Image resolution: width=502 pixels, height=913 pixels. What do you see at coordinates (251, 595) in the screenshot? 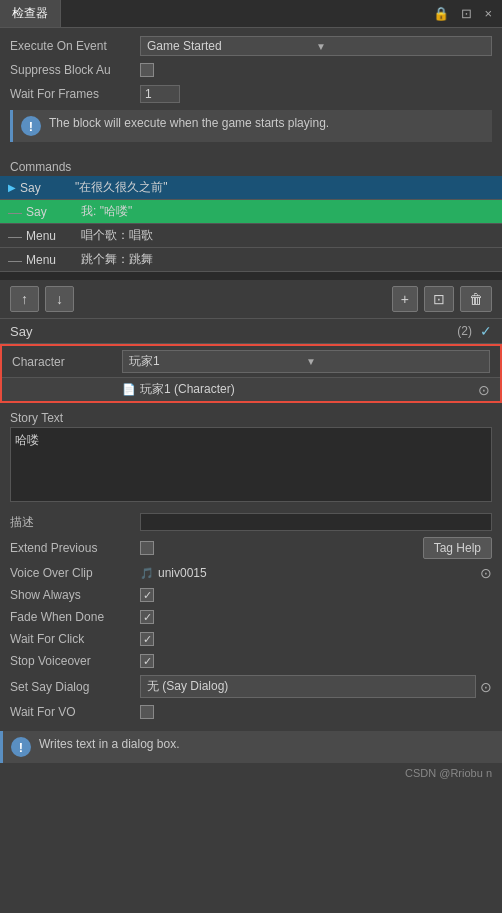
I see `show-always-row: Show Always` at bounding box center [251, 595].